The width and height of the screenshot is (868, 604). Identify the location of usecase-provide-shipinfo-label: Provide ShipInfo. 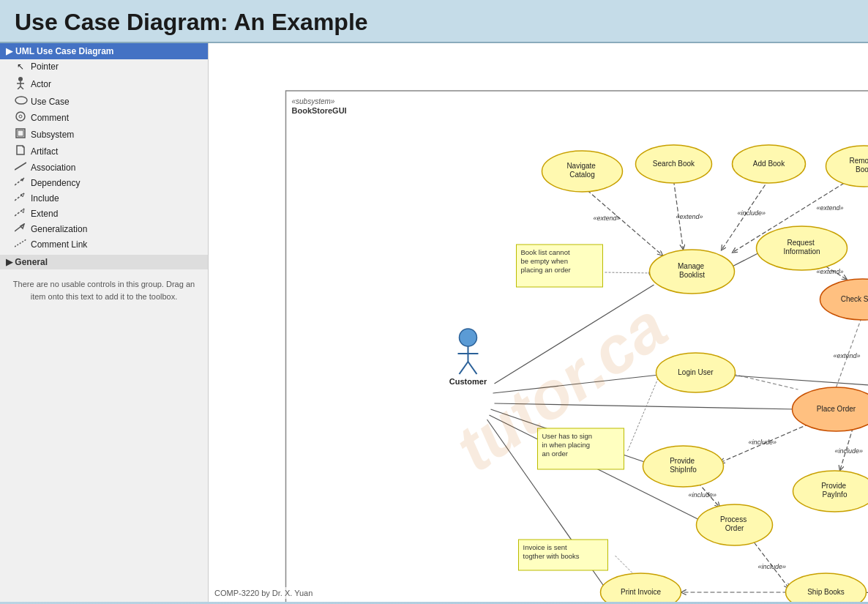
(684, 466).